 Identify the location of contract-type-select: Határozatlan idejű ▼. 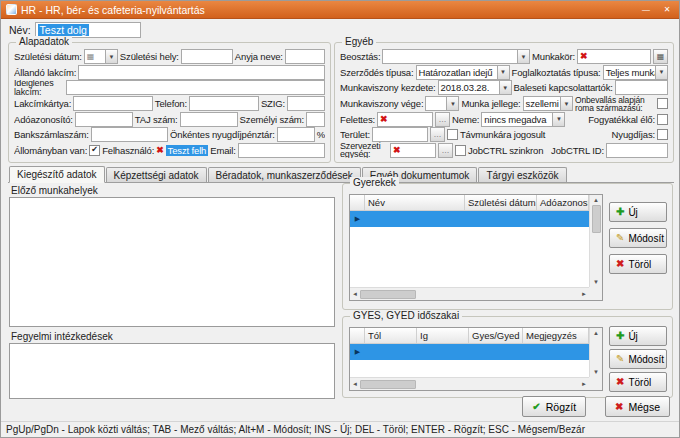
(463, 72).